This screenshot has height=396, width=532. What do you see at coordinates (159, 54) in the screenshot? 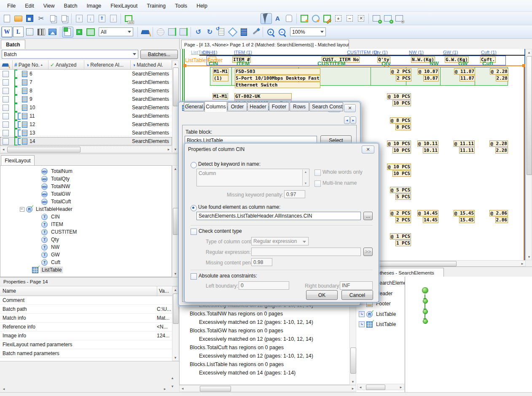
I see `batches-button: Batches...` at bounding box center [159, 54].